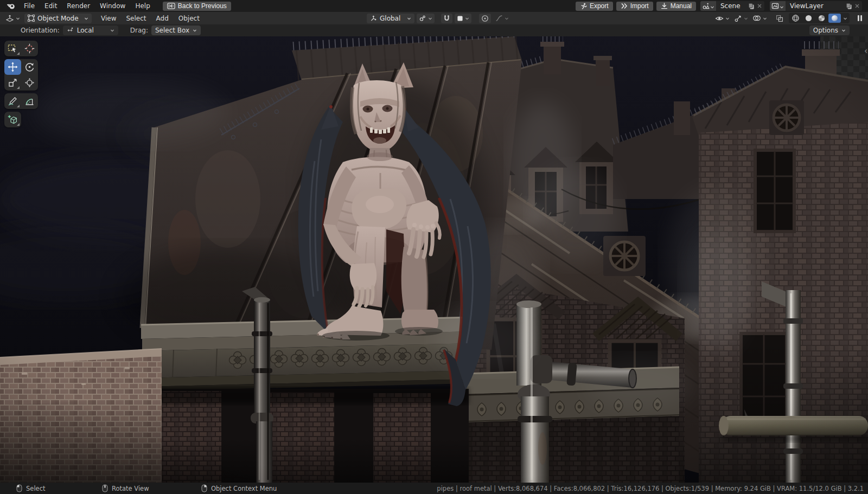 The width and height of the screenshot is (868, 494). I want to click on menu-view: View, so click(108, 18).